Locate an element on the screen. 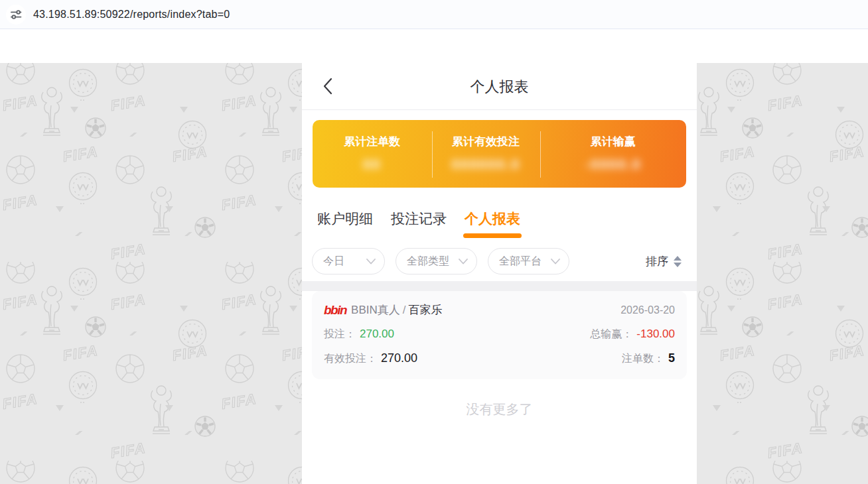  list-end-text: 没有更多了 is located at coordinates (499, 410).